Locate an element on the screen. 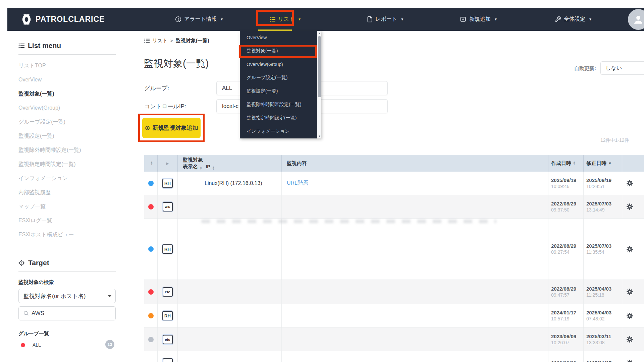 This screenshot has height=362, width=644. add-target-button: ⊕ 新規監視対象追加 is located at coordinates (171, 128).